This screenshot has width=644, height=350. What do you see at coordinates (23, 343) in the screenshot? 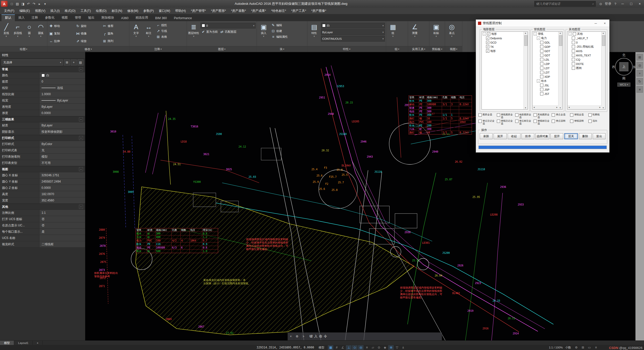
I see `layout-tab-1: Layout1` at bounding box center [23, 343].